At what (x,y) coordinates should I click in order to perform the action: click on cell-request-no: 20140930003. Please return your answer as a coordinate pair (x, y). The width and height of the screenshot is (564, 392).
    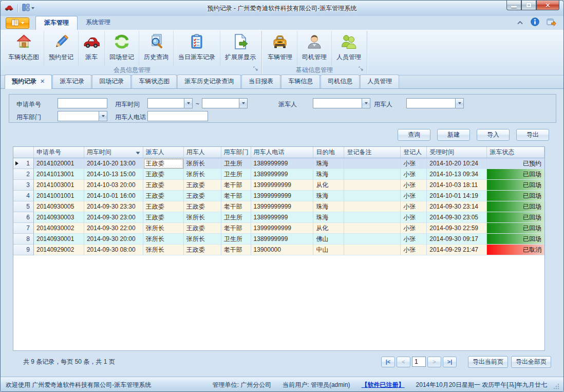
    Looking at the image, I should click on (59, 218).